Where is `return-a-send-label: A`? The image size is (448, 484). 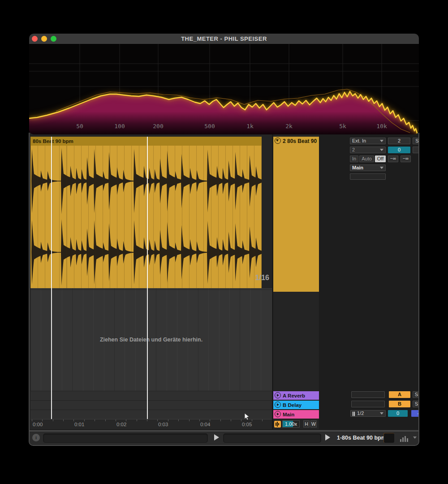 return-a-send-label: A is located at coordinates (400, 394).